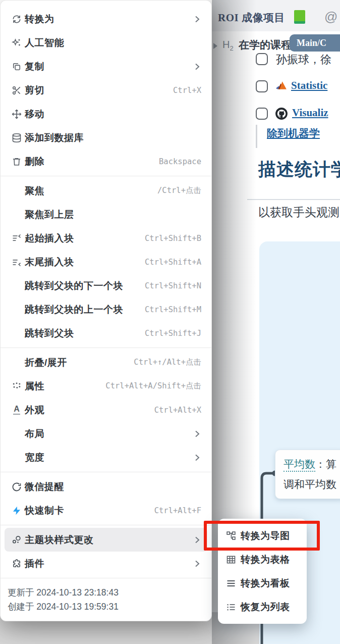 The width and height of the screenshot is (340, 644). What do you see at coordinates (106, 601) in the screenshot?
I see `menu-footer: 更新于 2024-10-13 23:18:43 创建于 2024-10-13 1…` at bounding box center [106, 601].